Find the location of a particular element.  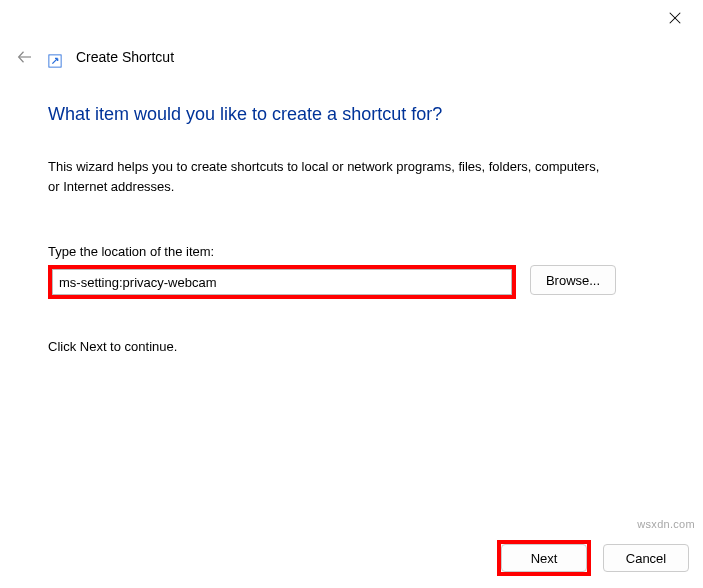

cancel-button: Cancel is located at coordinates (646, 558).